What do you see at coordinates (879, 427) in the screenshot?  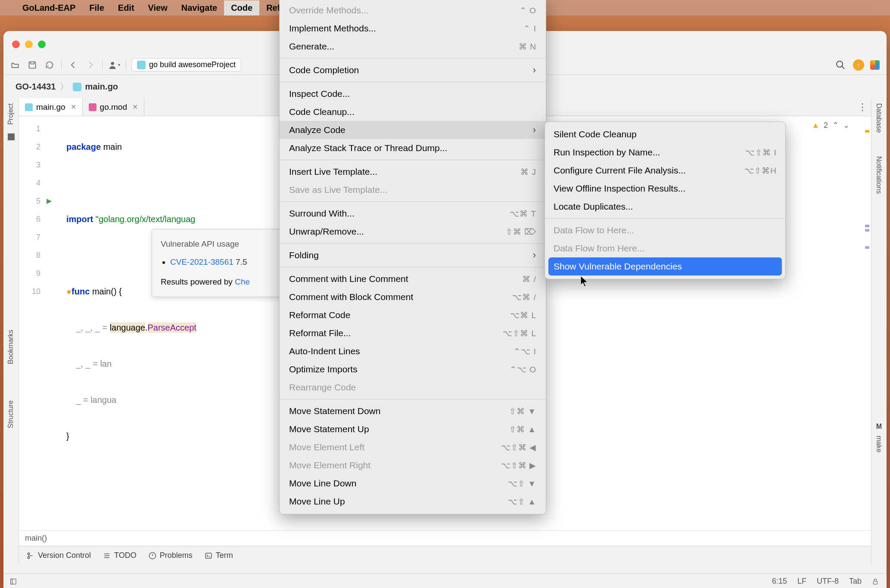 I see `make-badge: M` at bounding box center [879, 427].